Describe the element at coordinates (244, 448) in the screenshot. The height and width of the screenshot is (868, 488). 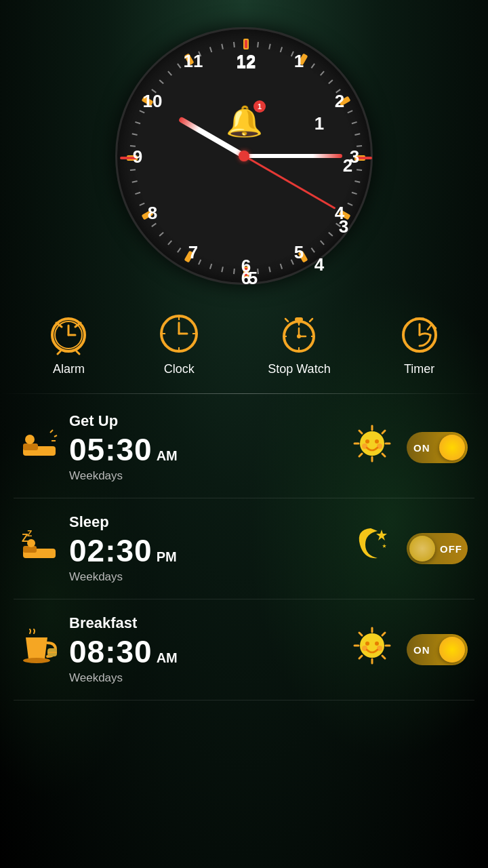
I see `alarm-item-getup: Get Up 05:30 AM Weekdays` at that location.